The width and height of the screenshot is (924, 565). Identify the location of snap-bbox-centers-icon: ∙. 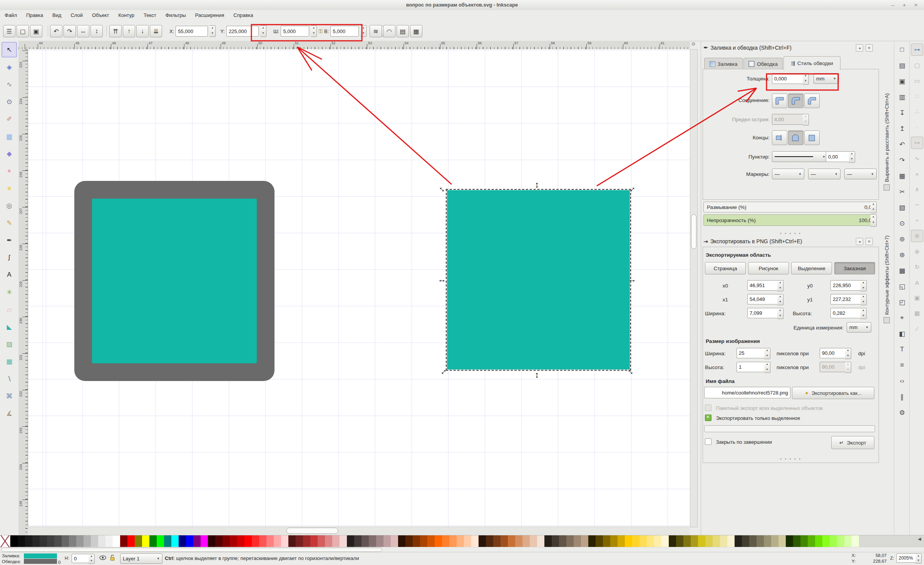
(917, 127).